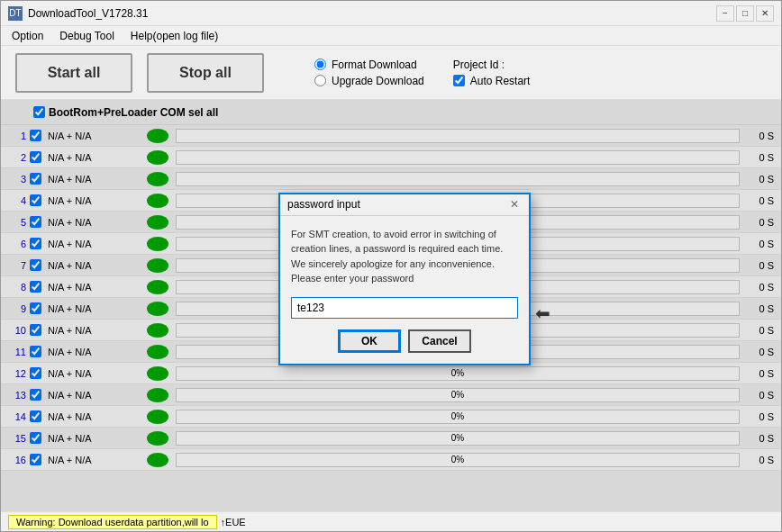 The width and height of the screenshot is (782, 532). What do you see at coordinates (459, 81) in the screenshot?
I see `auto-restart-input` at bounding box center [459, 81].